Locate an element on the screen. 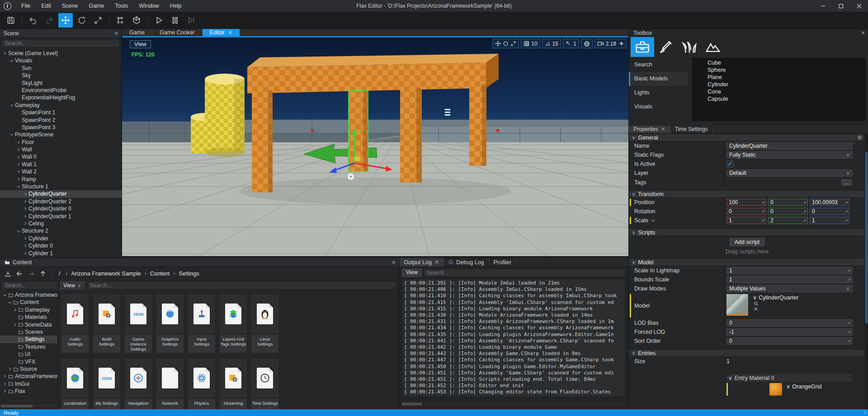  tab-editor: Editor✕ is located at coordinates (222, 33).